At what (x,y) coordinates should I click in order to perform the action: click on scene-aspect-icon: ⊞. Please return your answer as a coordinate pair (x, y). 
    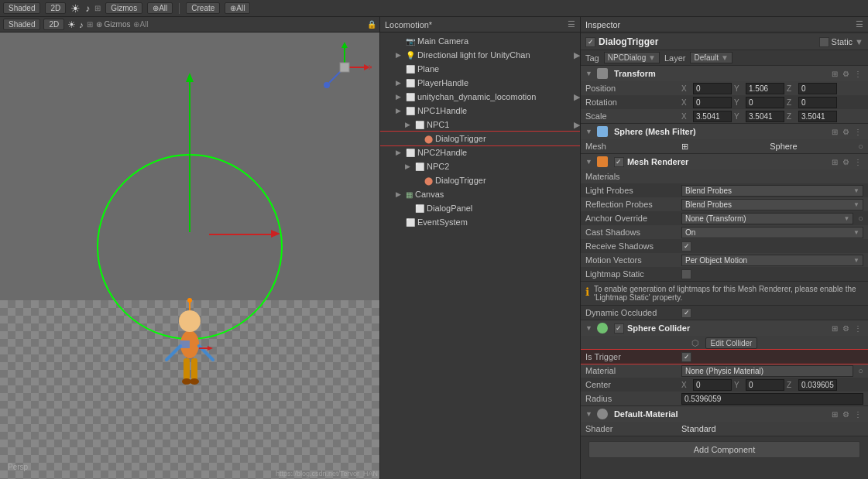
    Looking at the image, I should click on (90, 25).